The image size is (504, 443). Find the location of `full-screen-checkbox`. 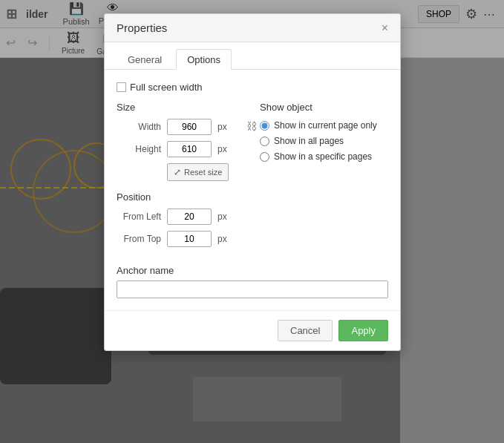

full-screen-checkbox is located at coordinates (122, 88).